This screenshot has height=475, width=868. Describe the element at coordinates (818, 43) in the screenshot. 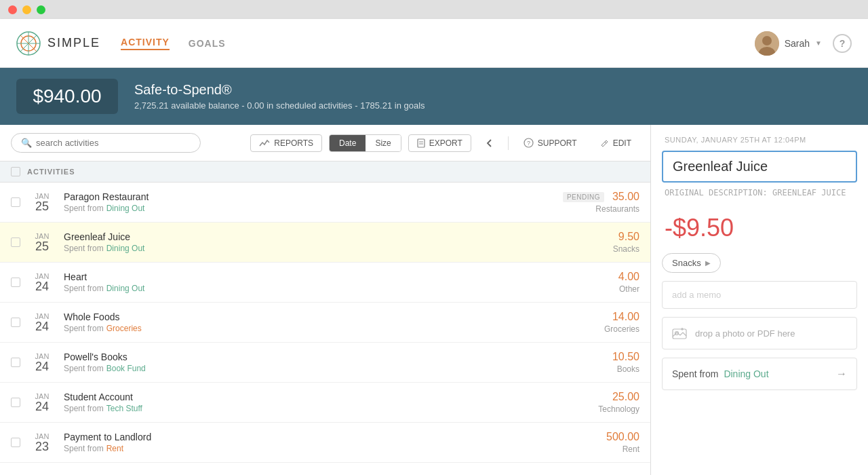

I see `user-dropdown-icon: ▼` at that location.